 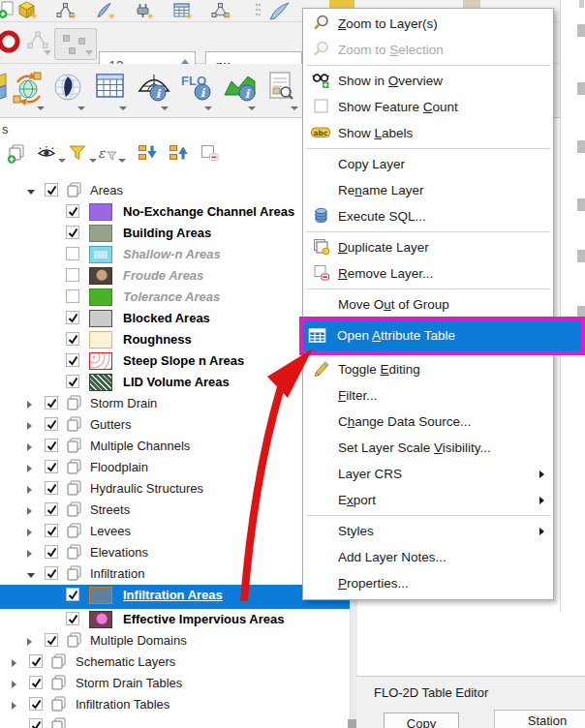 What do you see at coordinates (174, 297) in the screenshot?
I see `layer-row-tolerance-areas: Tolerance Areas` at bounding box center [174, 297].